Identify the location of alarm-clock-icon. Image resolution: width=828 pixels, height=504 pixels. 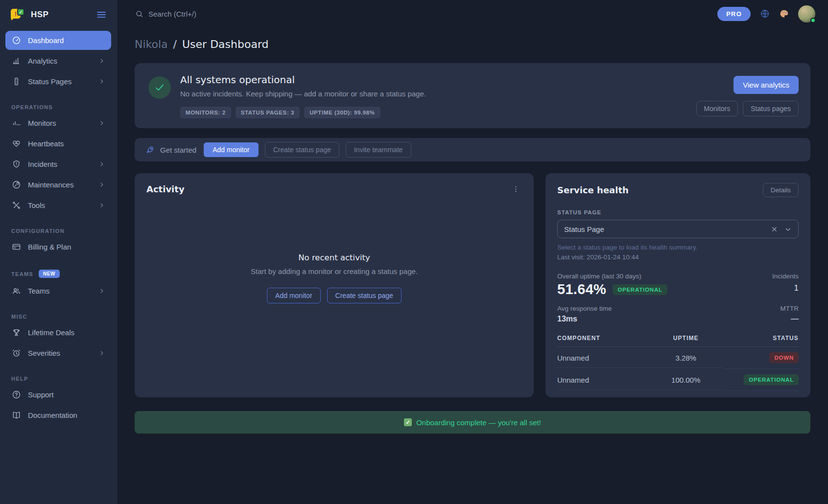
(17, 353).